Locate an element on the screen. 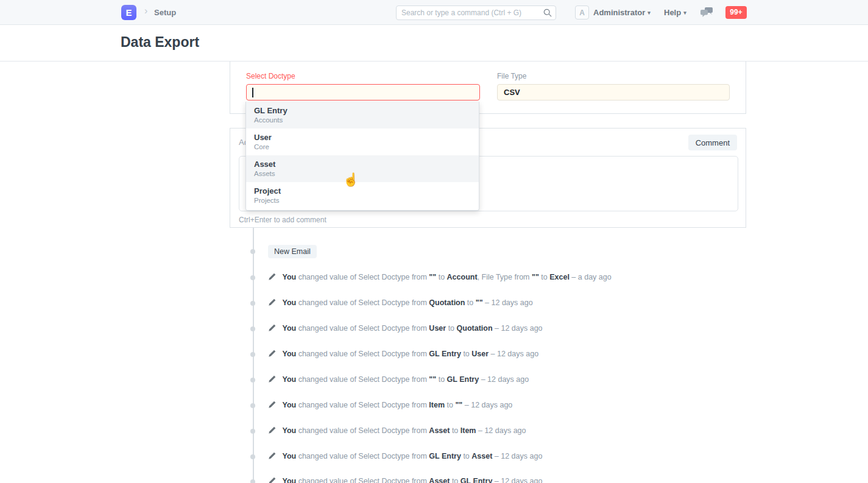 The image size is (868, 483). doctype-label: Select Doctype is located at coordinates (270, 76).